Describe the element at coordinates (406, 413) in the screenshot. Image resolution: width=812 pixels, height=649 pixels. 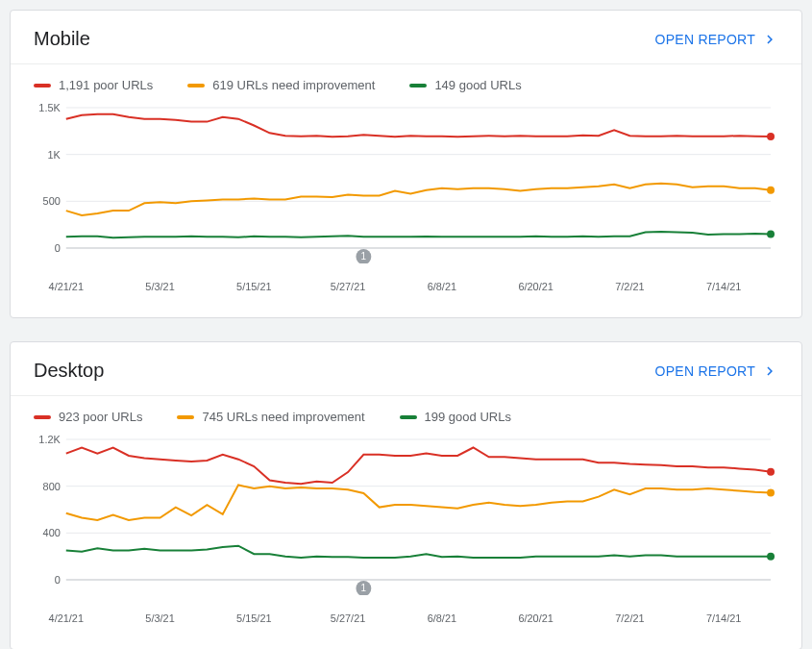
I see `desktop-legend: 923 poor URLs 745 URLs need improvement …` at that location.